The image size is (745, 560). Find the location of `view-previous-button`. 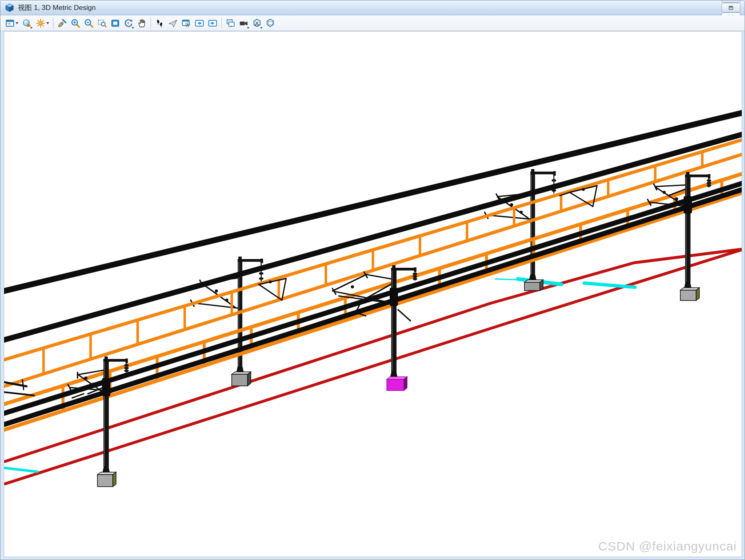

view-previous-button is located at coordinates (199, 23).